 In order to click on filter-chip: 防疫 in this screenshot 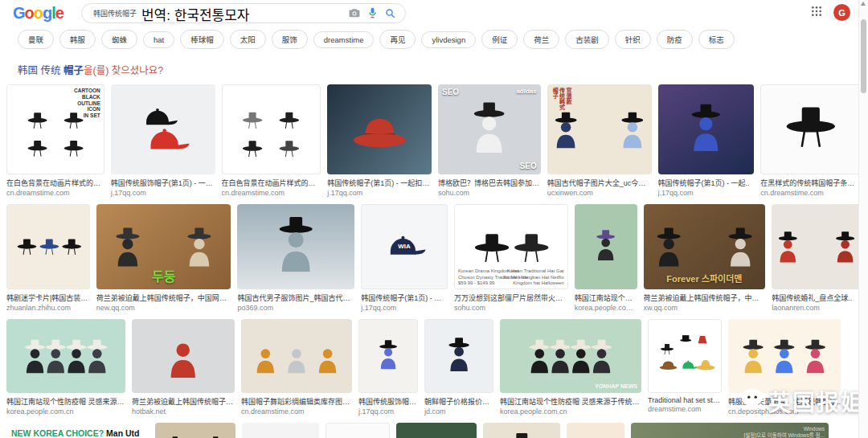, I will do `click(675, 39)`.